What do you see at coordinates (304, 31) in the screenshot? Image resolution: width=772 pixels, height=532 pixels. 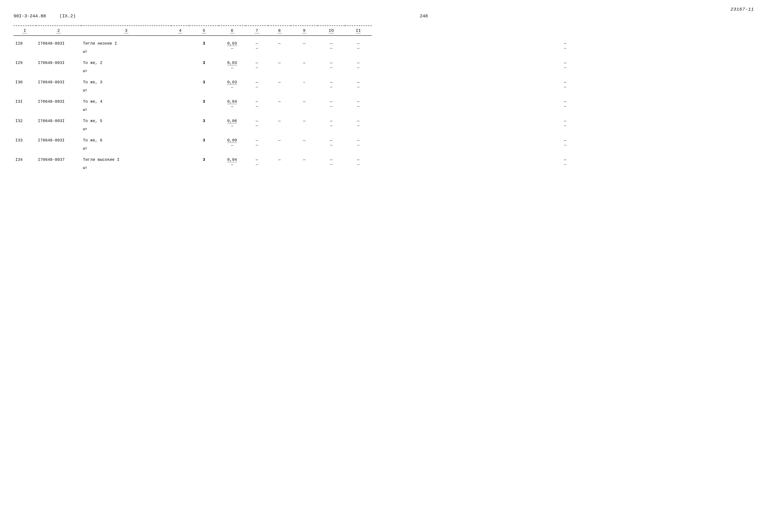 I see `col-header-9: 9` at bounding box center [304, 31].